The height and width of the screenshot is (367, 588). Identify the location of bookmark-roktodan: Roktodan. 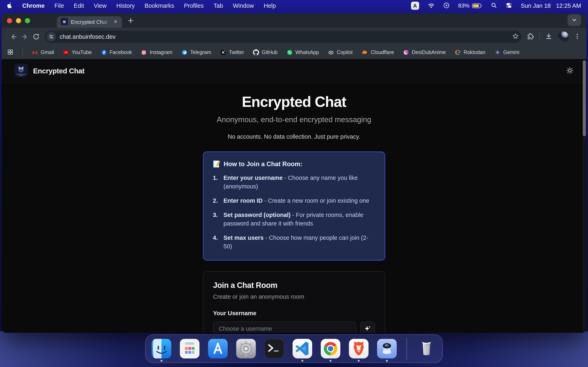
(470, 52).